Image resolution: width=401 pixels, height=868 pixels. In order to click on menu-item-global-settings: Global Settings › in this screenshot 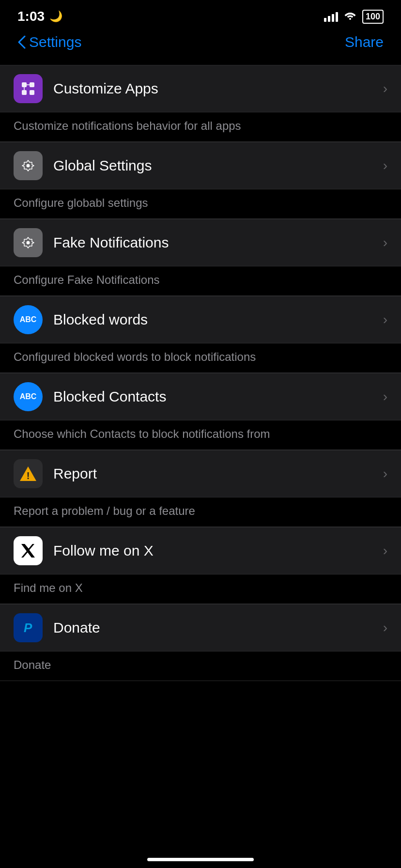, I will do `click(200, 166)`.